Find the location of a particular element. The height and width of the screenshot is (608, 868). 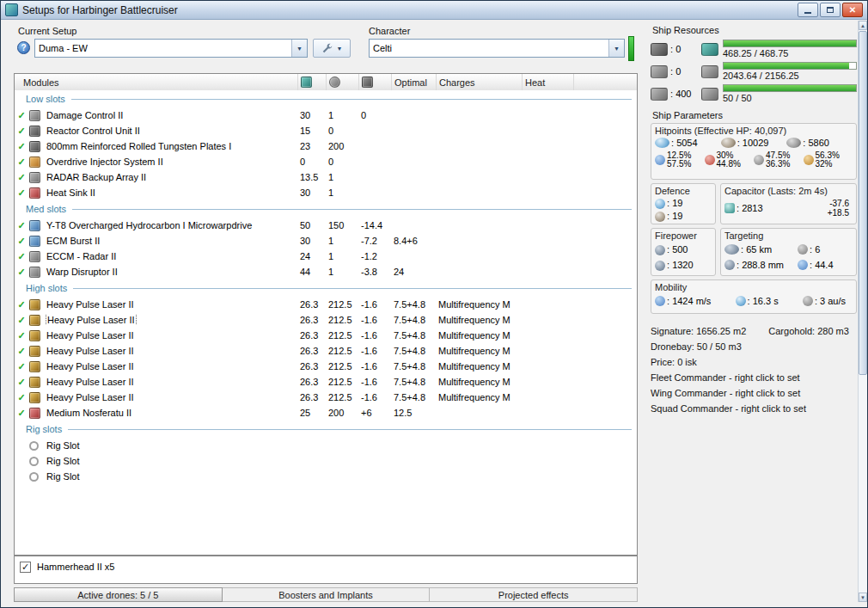

minimize-button is located at coordinates (808, 10).